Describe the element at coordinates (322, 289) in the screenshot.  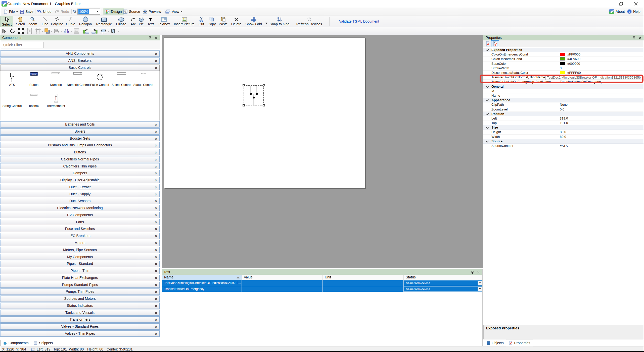
I see `test-table-row: TransferSwitchOnEmergency Value from dev…` at that location.